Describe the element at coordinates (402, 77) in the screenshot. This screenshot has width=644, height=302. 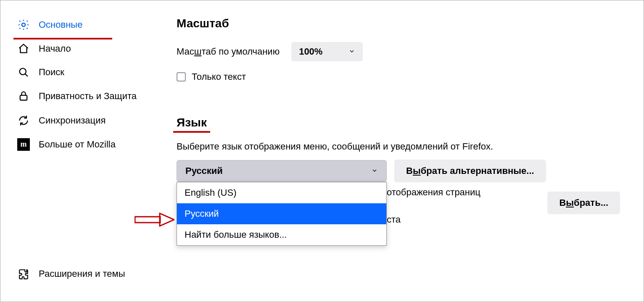
I see `zoom-text-only-row: Только текст` at that location.